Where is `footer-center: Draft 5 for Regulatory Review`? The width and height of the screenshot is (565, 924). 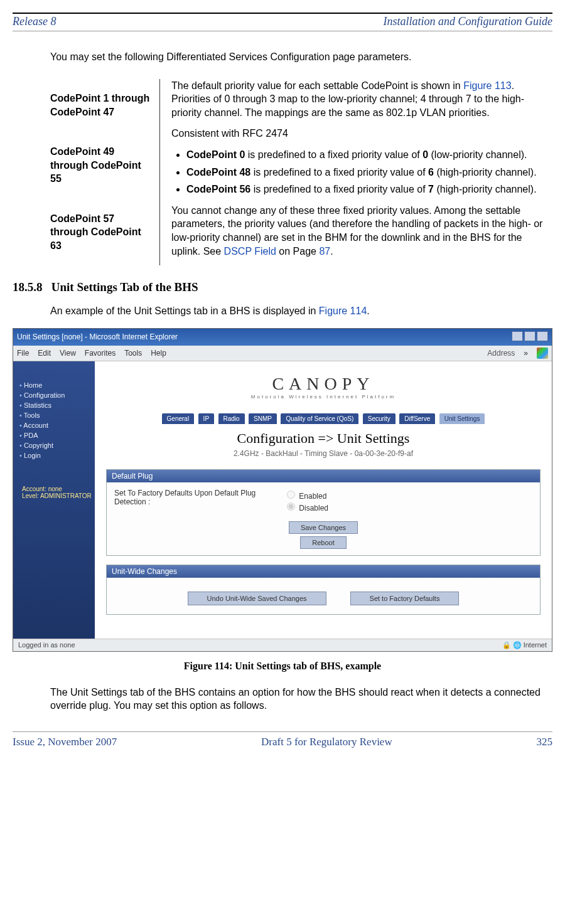 footer-center: Draft 5 for Regulatory Review is located at coordinates (326, 742).